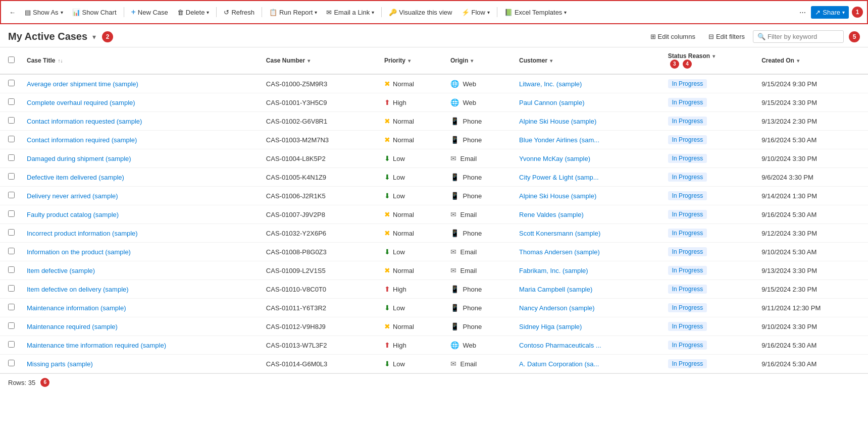  What do you see at coordinates (559, 233) in the screenshot?
I see `customer-link: Scott Konersmann (sample)` at bounding box center [559, 233].